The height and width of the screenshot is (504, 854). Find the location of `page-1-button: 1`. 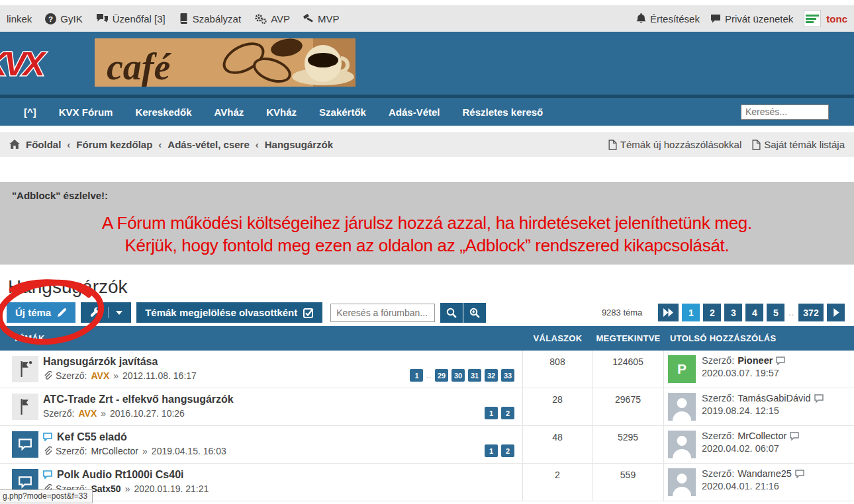

page-1-button: 1 is located at coordinates (691, 312).